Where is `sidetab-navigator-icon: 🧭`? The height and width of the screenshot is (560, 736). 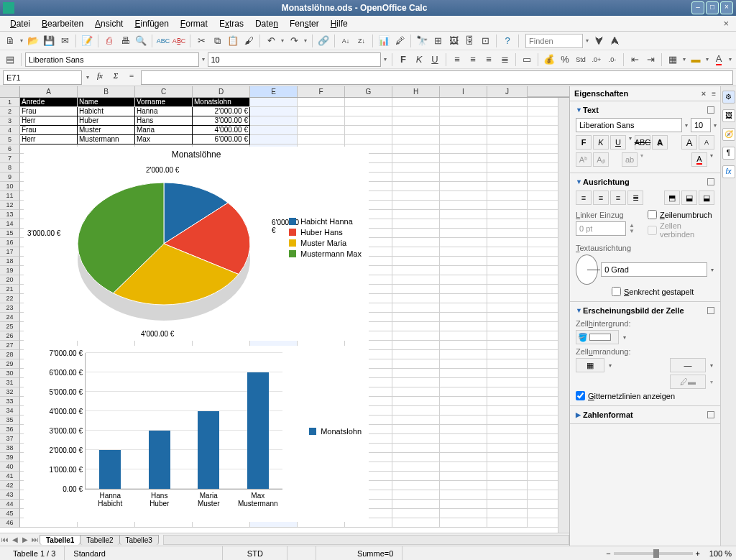 sidetab-navigator-icon: 🧭 is located at coordinates (729, 134).